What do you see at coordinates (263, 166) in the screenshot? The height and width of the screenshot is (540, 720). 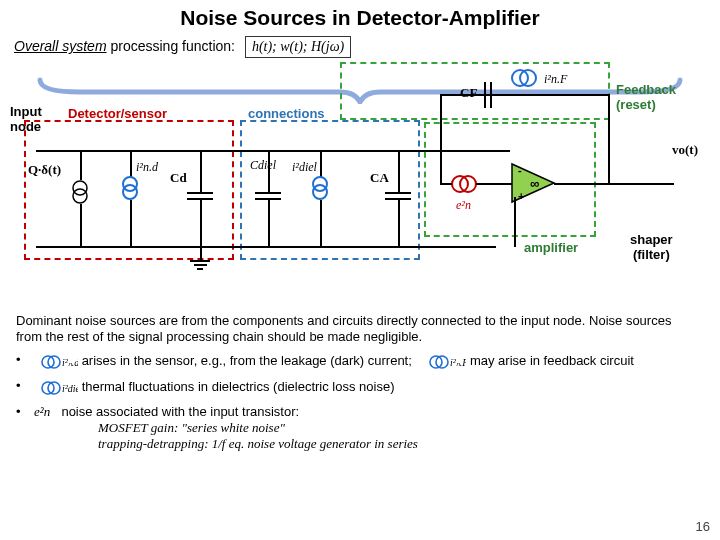 I see `cdiel-label: Cdiel` at bounding box center [263, 166].